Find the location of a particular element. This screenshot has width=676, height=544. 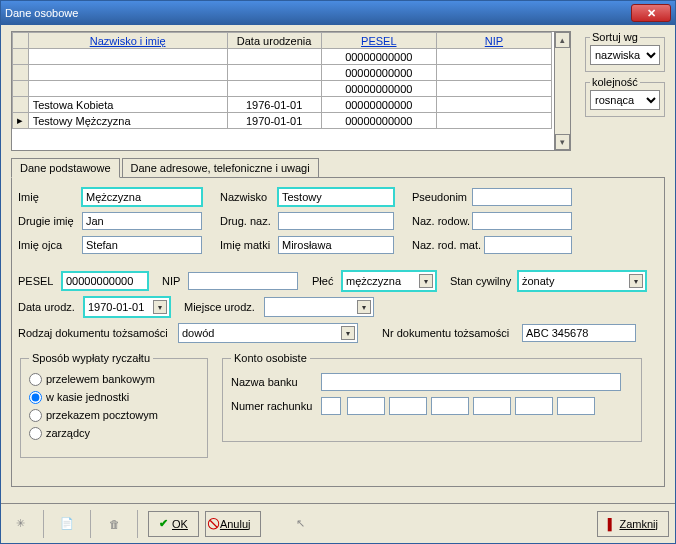

sort-order-select: rosnąca is located at coordinates (625, 100).